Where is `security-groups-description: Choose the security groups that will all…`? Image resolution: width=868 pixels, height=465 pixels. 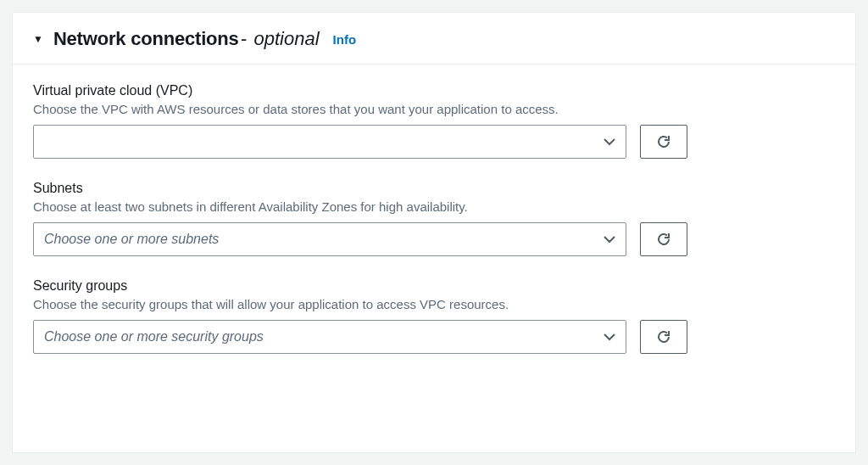
security-groups-description: Choose the security groups that will all… is located at coordinates (434, 304).